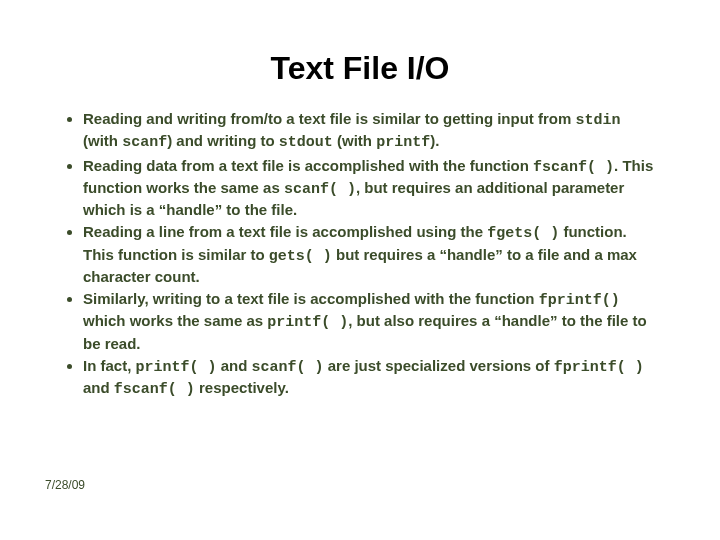 This screenshot has height=540, width=720. What do you see at coordinates (403, 142) in the screenshot?
I see `code: printf` at bounding box center [403, 142].